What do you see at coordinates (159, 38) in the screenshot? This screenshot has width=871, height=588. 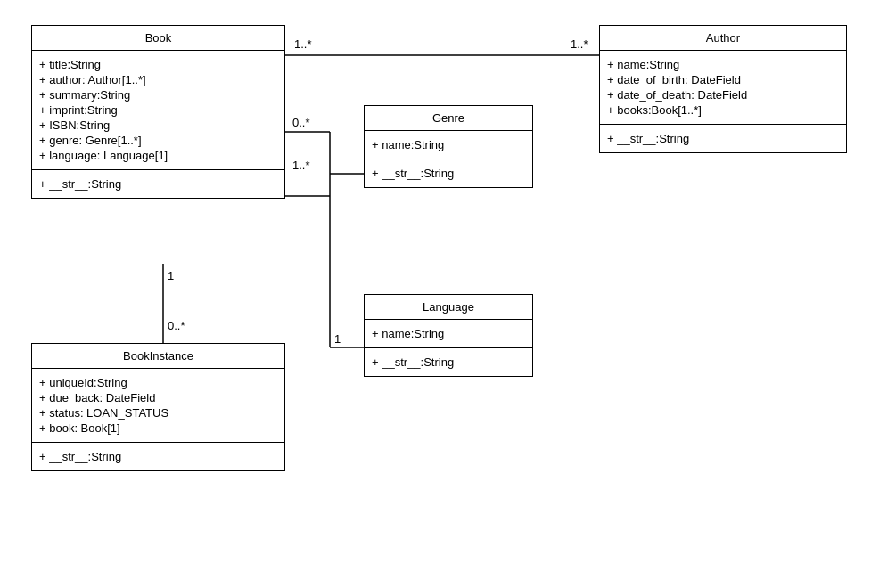 I see `book-class-title: Book` at bounding box center [159, 38].